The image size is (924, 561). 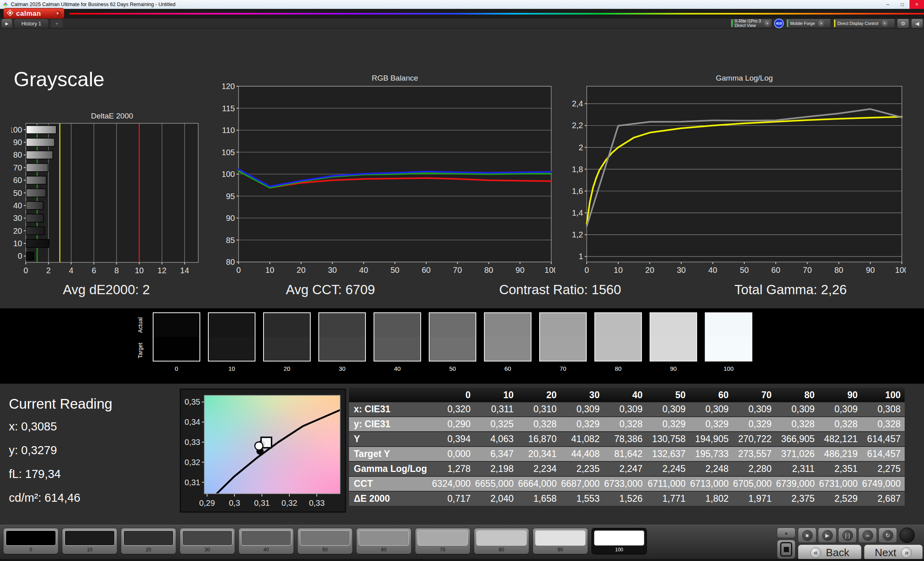 What do you see at coordinates (390, 454) in the screenshot?
I see `row-label: Target Y` at bounding box center [390, 454].